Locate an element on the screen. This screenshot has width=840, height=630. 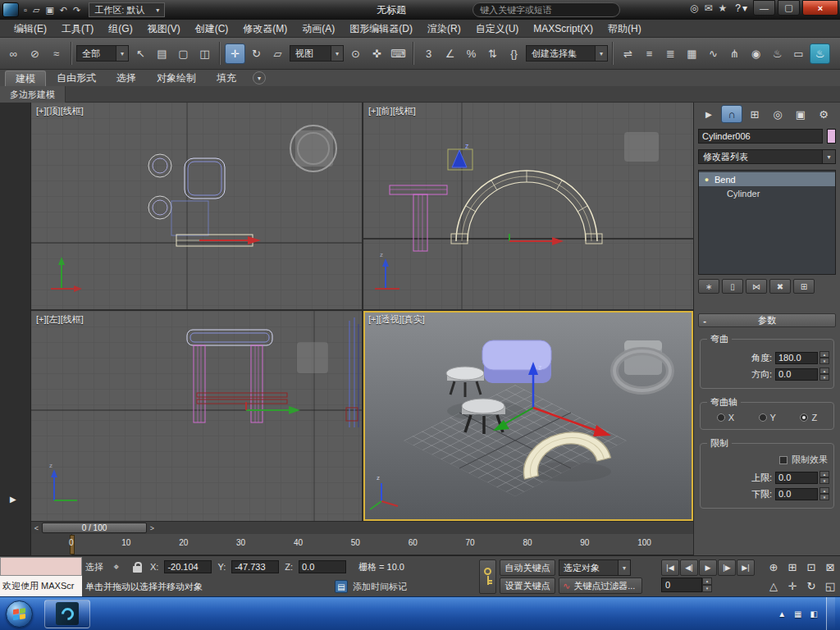
lower-limit-spinner: ▴ ▾ is located at coordinates (824, 494).